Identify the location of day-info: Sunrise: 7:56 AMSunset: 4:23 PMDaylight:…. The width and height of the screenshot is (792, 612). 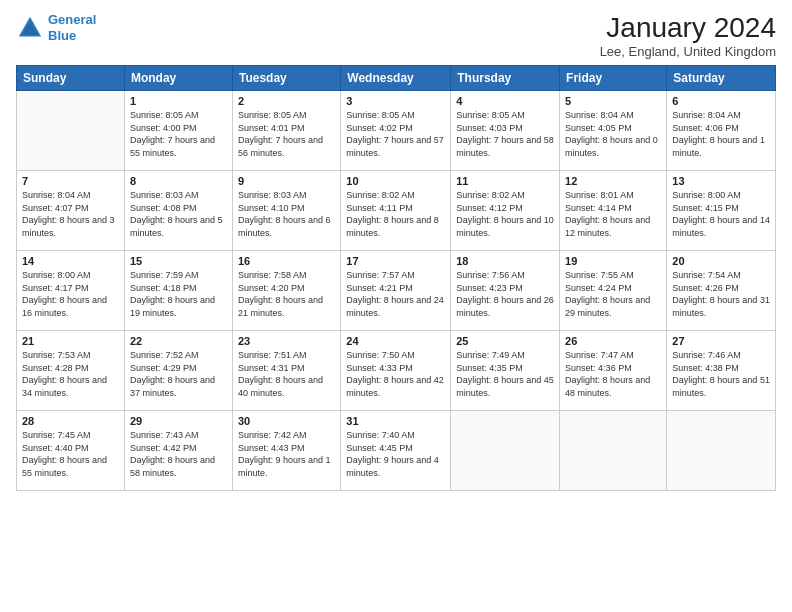
(505, 294).